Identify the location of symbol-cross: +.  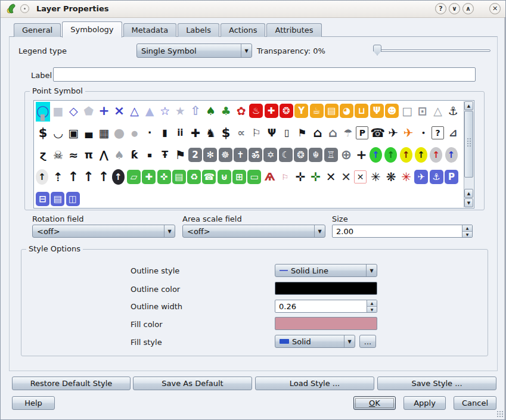
(104, 111).